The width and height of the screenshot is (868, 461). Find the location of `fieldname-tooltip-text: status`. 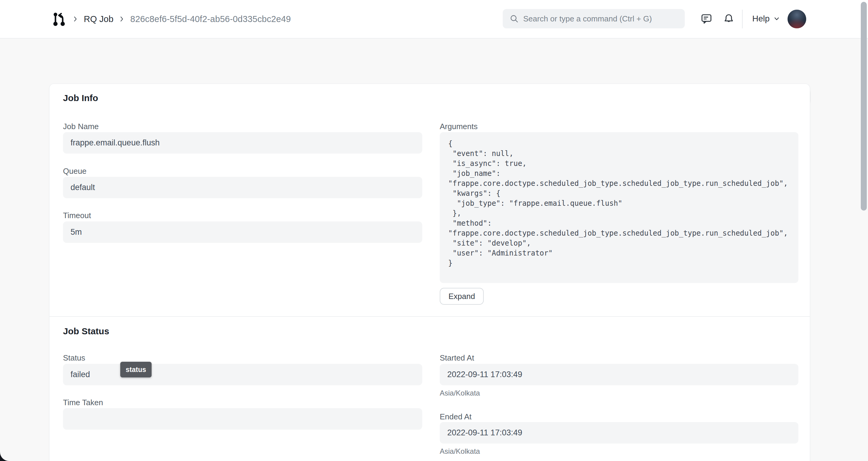

fieldname-tooltip-text: status is located at coordinates (136, 370).